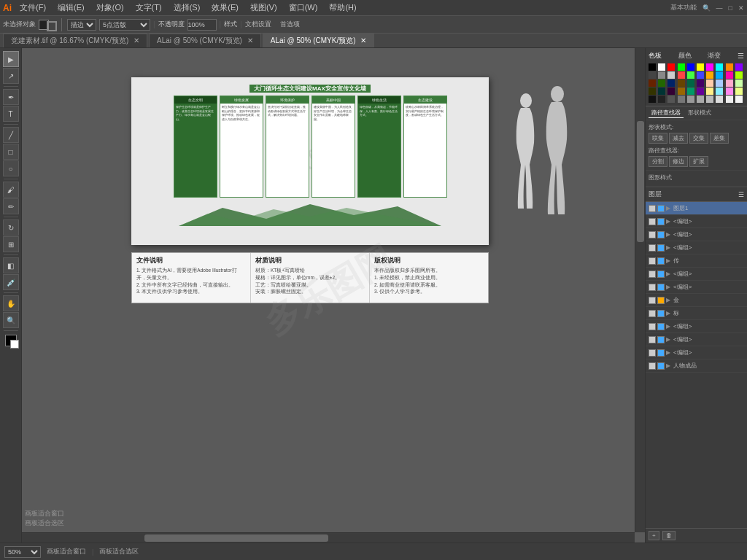 This screenshot has width=747, height=560. Describe the element at coordinates (741, 8) in the screenshot. I see `close-btn: ✕` at that location.